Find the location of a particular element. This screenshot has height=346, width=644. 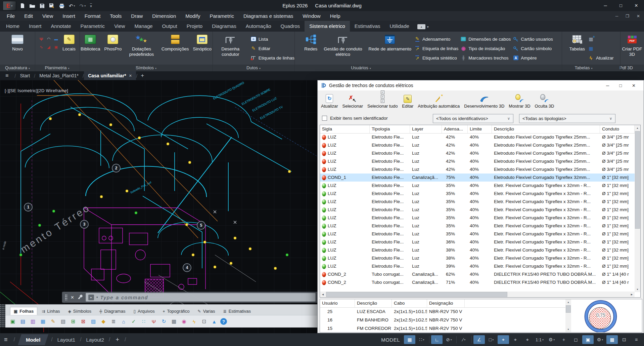

polar-tracking-icon: ⊘▾ is located at coordinates (449, 340).